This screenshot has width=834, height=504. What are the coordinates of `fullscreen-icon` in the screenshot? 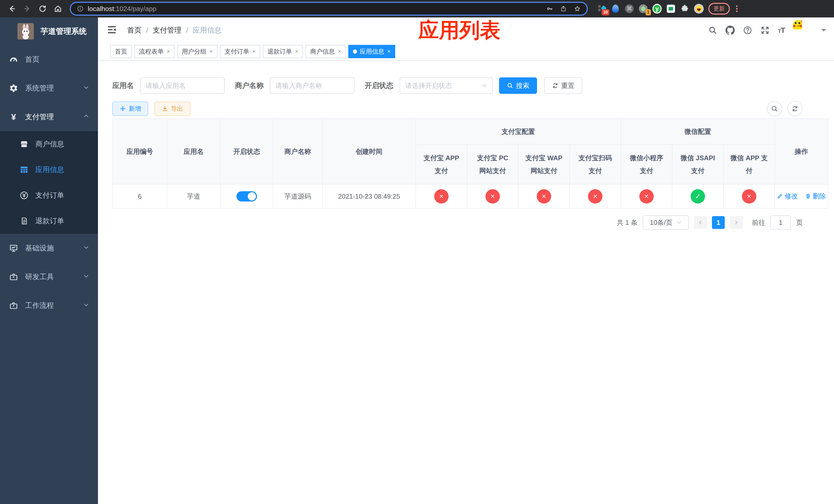 It's located at (765, 30).